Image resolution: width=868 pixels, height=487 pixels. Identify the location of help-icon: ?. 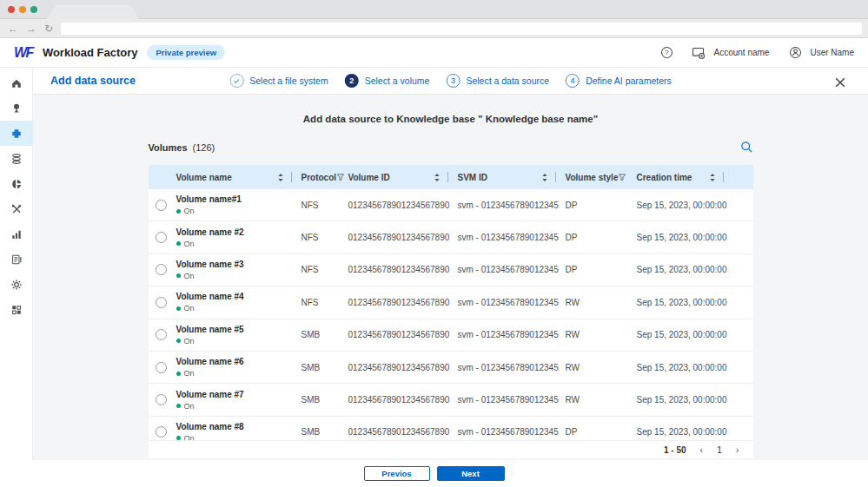
(667, 52).